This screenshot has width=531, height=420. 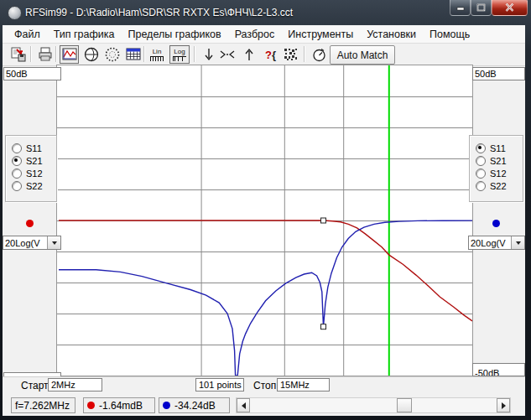 What do you see at coordinates (69, 54) in the screenshot?
I see `rectangular-graph-button` at bounding box center [69, 54].